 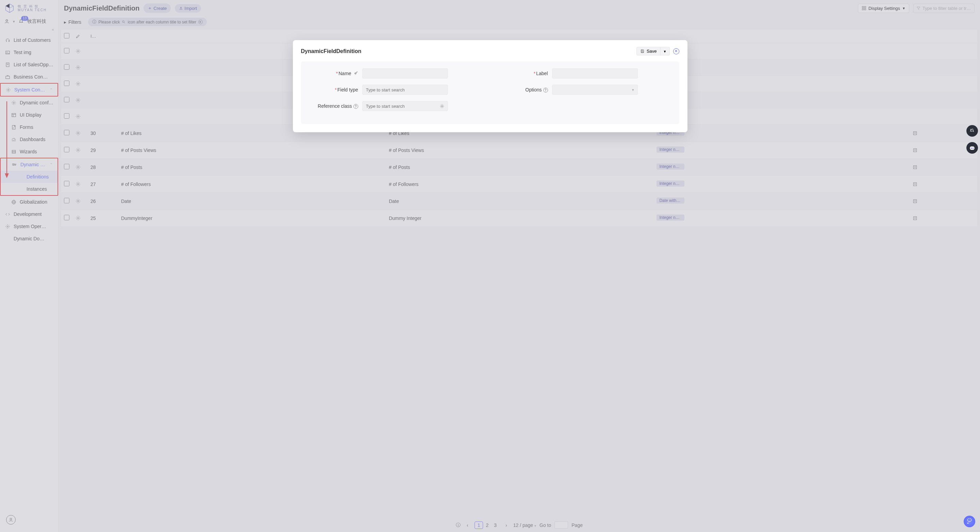 What do you see at coordinates (334, 90) in the screenshot?
I see `label-fieldtype: *Field type` at bounding box center [334, 90].